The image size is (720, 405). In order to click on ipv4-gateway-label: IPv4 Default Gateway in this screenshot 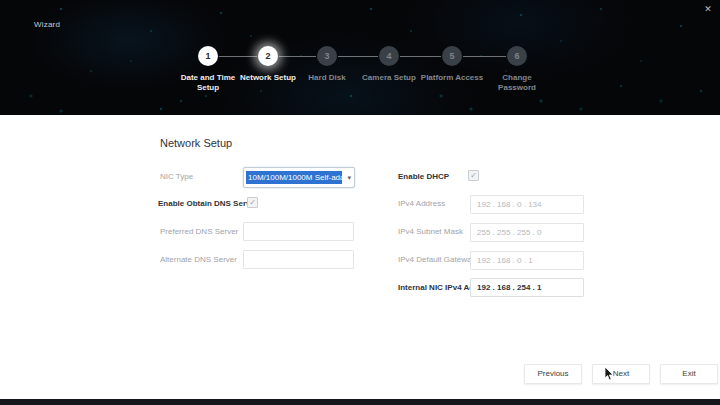, I will do `click(436, 260)`.